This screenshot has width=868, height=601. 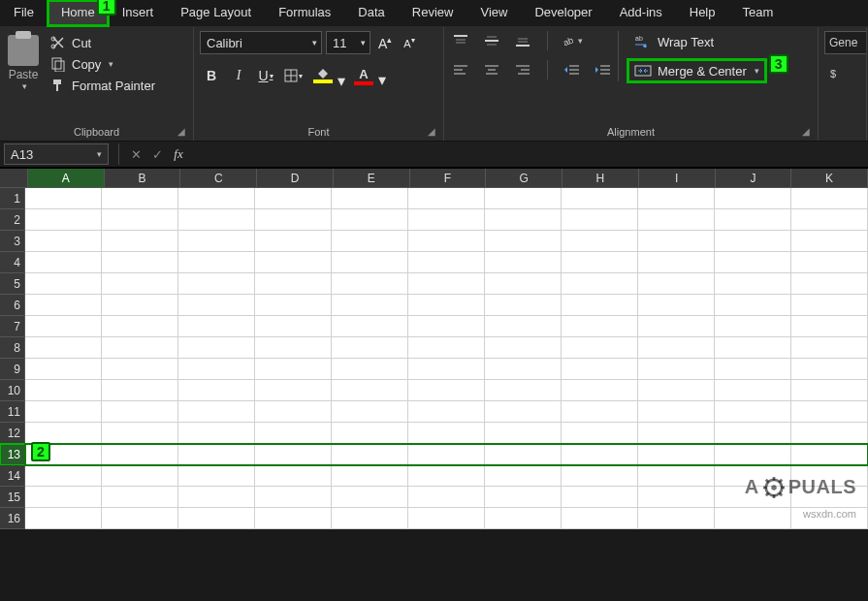 I want to click on row-header: 11, so click(x=13, y=412).